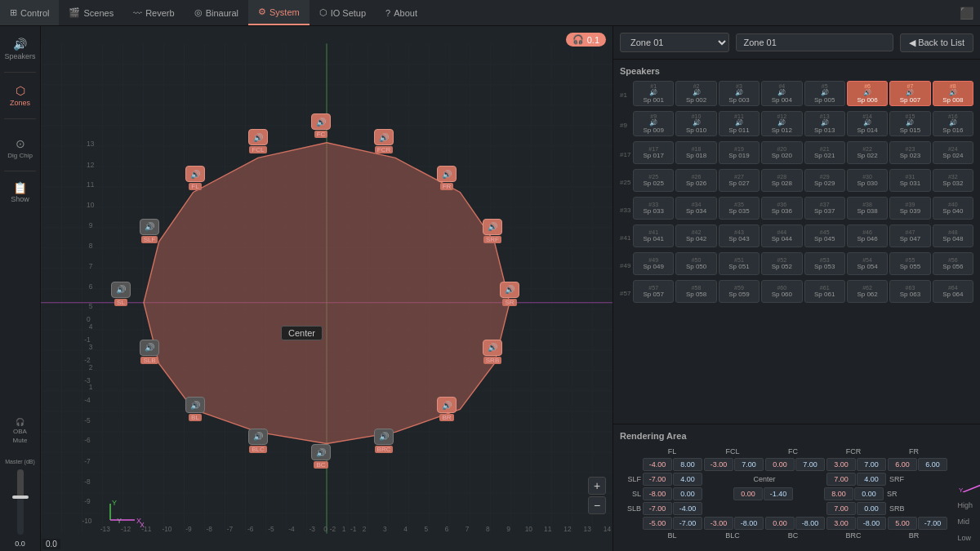 The width and height of the screenshot is (980, 551). What do you see at coordinates (856, 509) in the screenshot?
I see `srb-coords` at bounding box center [856, 509].